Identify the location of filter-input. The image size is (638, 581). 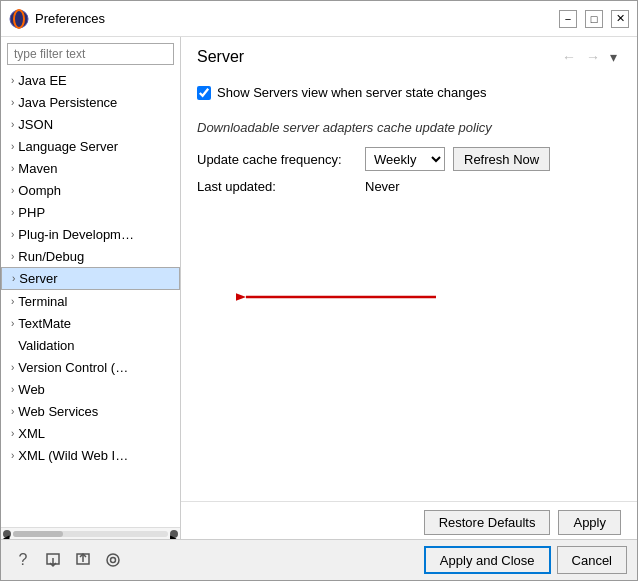
(90, 54).